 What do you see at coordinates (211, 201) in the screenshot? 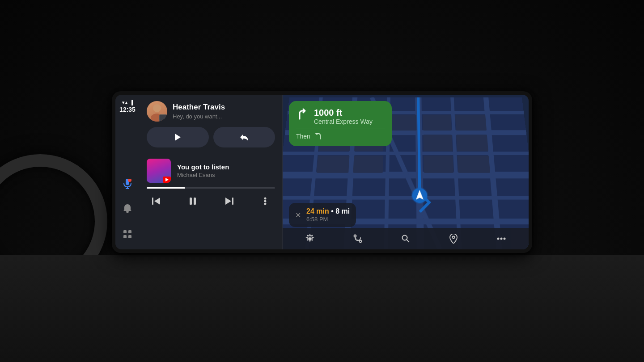
I see `music-controls` at bounding box center [211, 201].